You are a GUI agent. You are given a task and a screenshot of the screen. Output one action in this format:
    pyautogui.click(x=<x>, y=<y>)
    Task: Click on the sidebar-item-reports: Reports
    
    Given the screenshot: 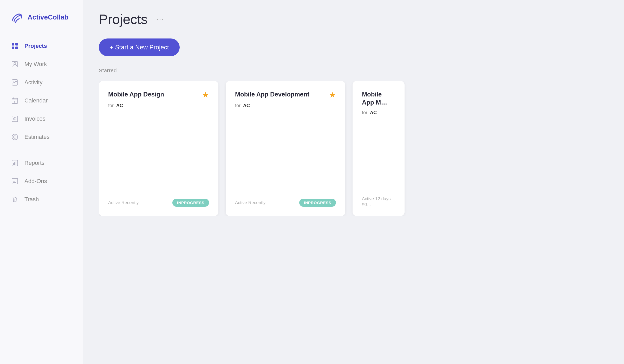 What is the action you would take?
    pyautogui.click(x=42, y=163)
    